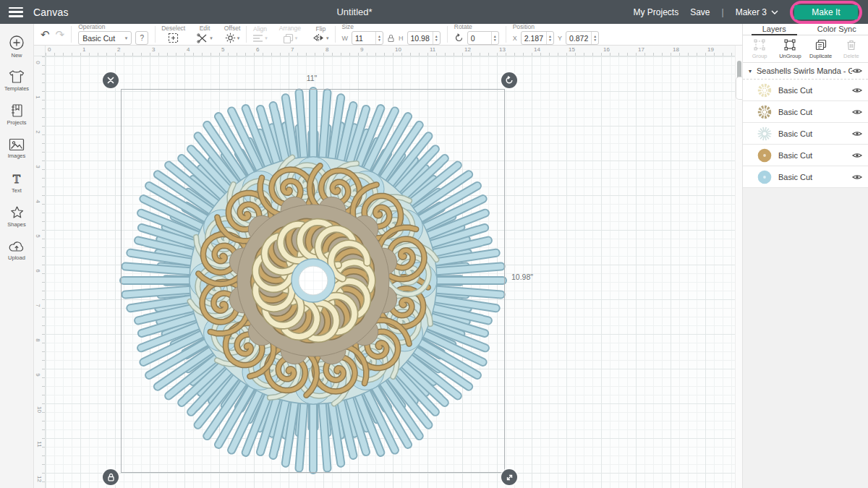 Image resolution: width=868 pixels, height=488 pixels. What do you see at coordinates (321, 38) in the screenshot?
I see `flip-menu-button: ▾` at bounding box center [321, 38].